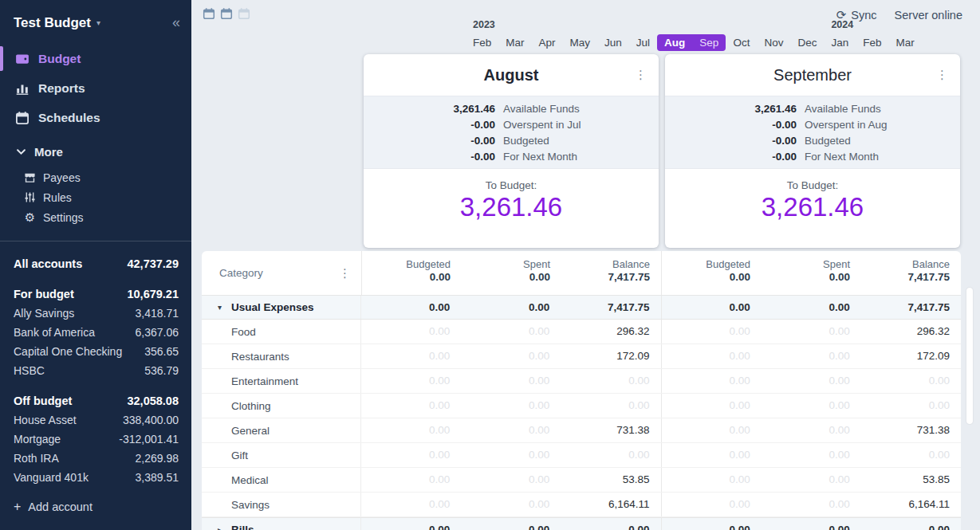 The image size is (980, 530). What do you see at coordinates (581, 332) in the screenshot?
I see `category-row: Food 0.00 0.00 296.32 0.00 0.00 296.32` at bounding box center [581, 332].